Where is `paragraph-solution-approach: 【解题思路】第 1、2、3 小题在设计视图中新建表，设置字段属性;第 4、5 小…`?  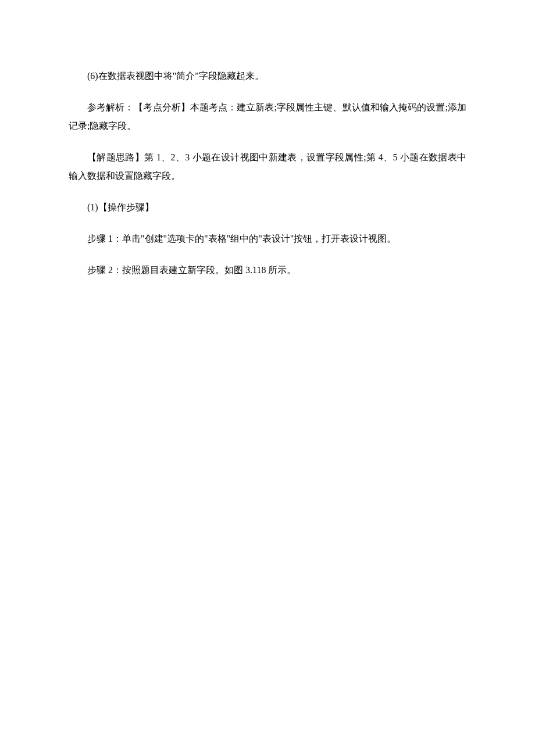
paragraph-solution-approach: 【解题思路】第 1、2、3 小题在设计视图中新建表，设置字段属性;第 4、5 小… is located at coordinates (268, 167).